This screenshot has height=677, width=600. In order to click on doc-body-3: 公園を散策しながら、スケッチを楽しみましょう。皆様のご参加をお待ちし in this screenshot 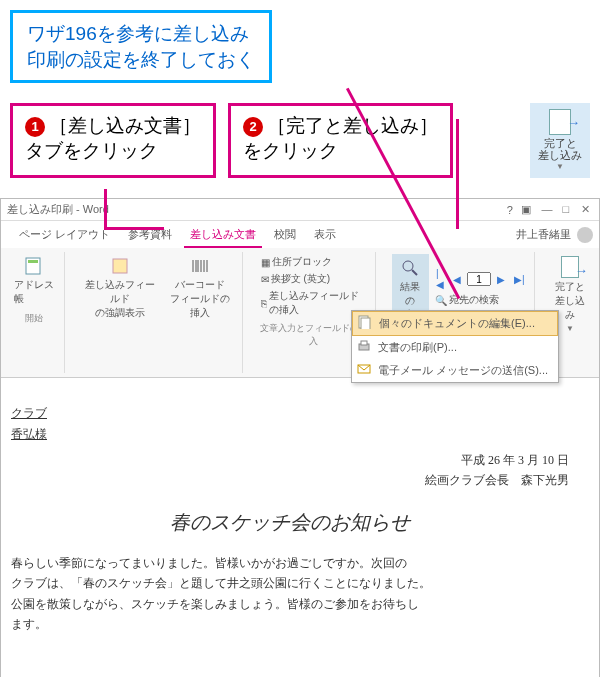, I will do `click(290, 604)`.